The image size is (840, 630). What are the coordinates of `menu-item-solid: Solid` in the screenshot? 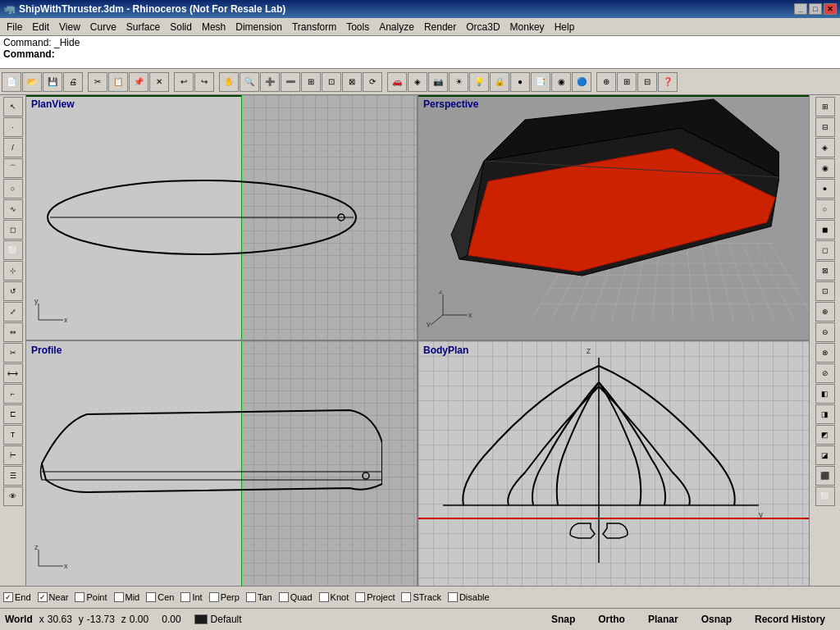 It's located at (180, 27).